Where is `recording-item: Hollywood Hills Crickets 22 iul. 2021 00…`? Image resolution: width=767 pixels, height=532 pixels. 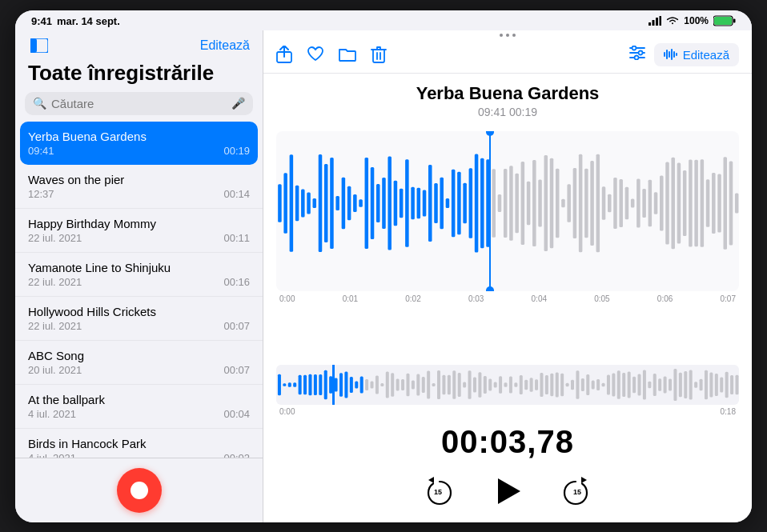
recording-item: Hollywood Hills Crickets 22 iul. 2021 00… is located at coordinates (139, 318).